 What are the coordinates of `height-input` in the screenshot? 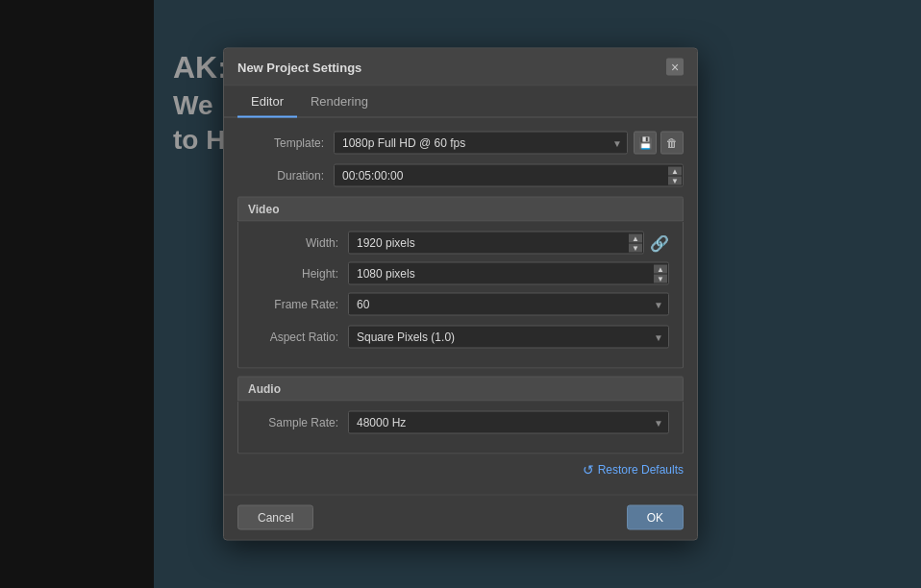 It's located at (509, 274).